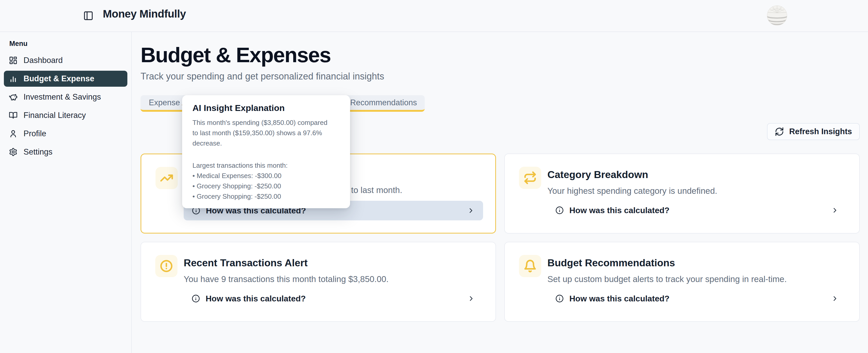  What do you see at coordinates (166, 266) in the screenshot?
I see `alert-circle-icon` at bounding box center [166, 266].